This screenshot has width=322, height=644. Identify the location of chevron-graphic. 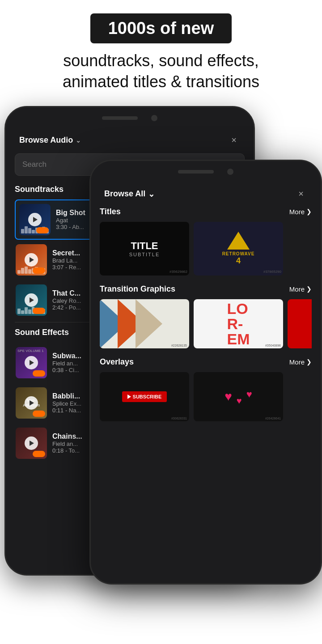
(131, 324).